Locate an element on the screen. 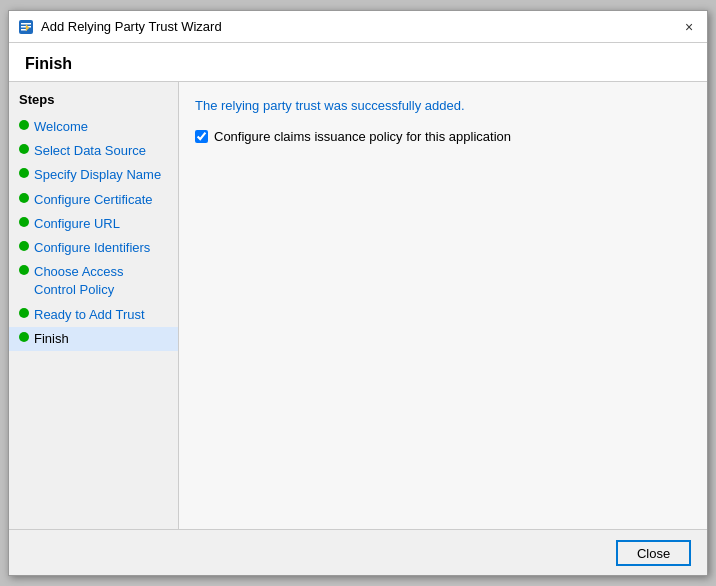 This screenshot has height=586, width=716. sidebar-item-label: Ready to Add Trust is located at coordinates (90, 315).